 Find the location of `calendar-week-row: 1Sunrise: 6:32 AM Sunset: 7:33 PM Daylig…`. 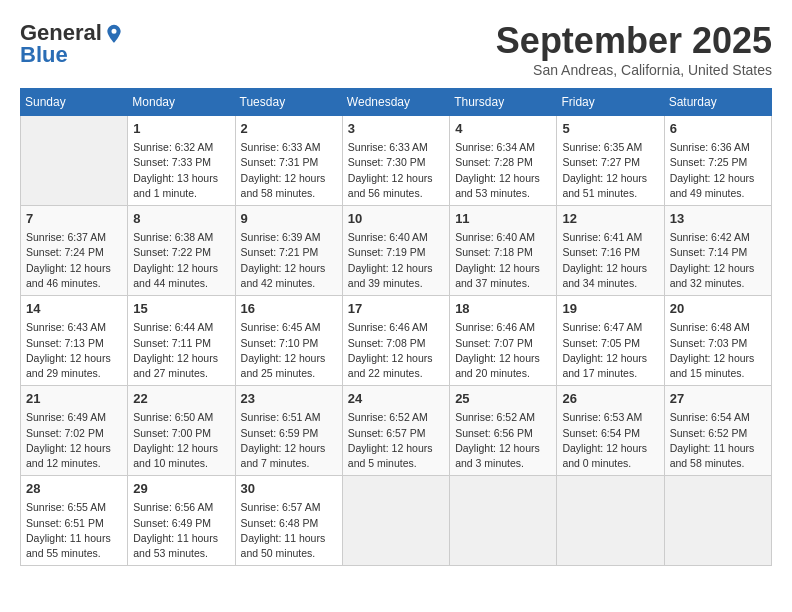

calendar-week-row: 1Sunrise: 6:32 AM Sunset: 7:33 PM Daylig… is located at coordinates (396, 161).